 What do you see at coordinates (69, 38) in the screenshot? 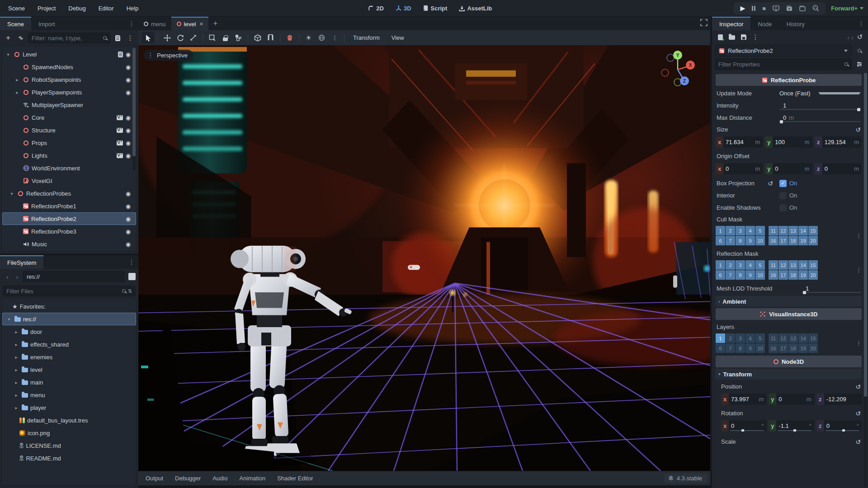
I see `scene-filter` at bounding box center [69, 38].